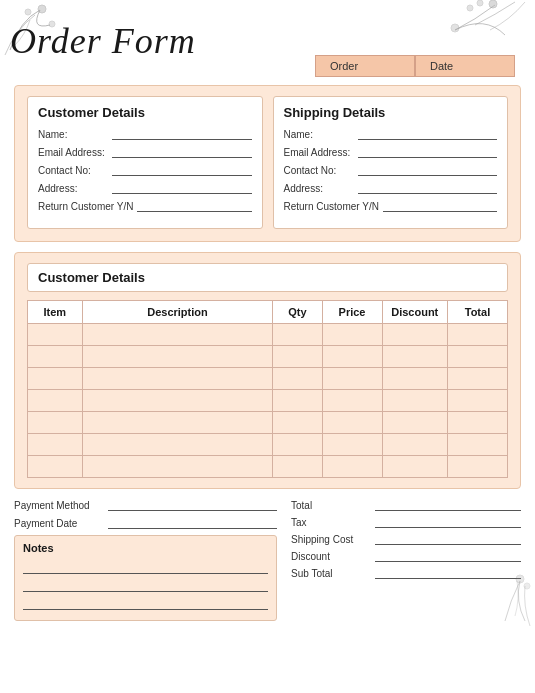 This screenshot has height=693, width=535. I want to click on shipping-name-row: Name:, so click(391, 134).